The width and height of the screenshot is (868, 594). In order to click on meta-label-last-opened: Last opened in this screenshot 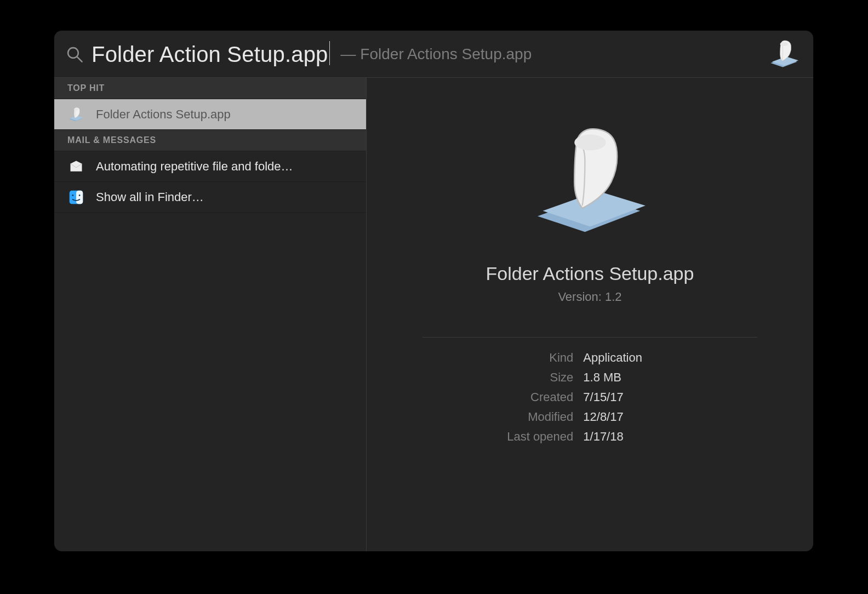, I will do `click(513, 437)`.